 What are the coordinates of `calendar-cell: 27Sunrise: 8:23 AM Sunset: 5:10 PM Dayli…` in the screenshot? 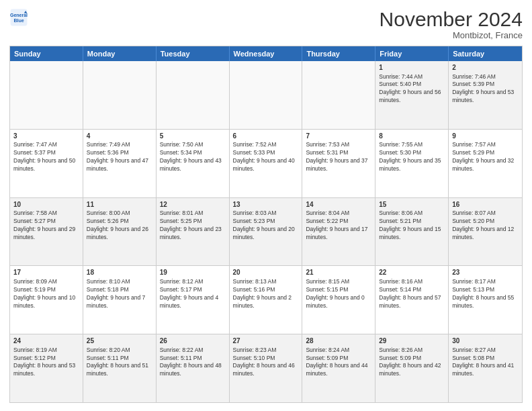 It's located at (266, 368).